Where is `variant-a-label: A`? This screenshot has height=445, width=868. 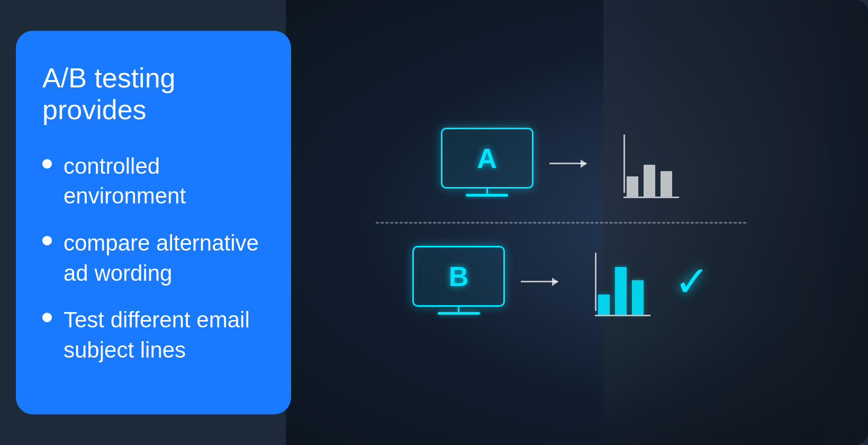 variant-a-label: A is located at coordinates (487, 158).